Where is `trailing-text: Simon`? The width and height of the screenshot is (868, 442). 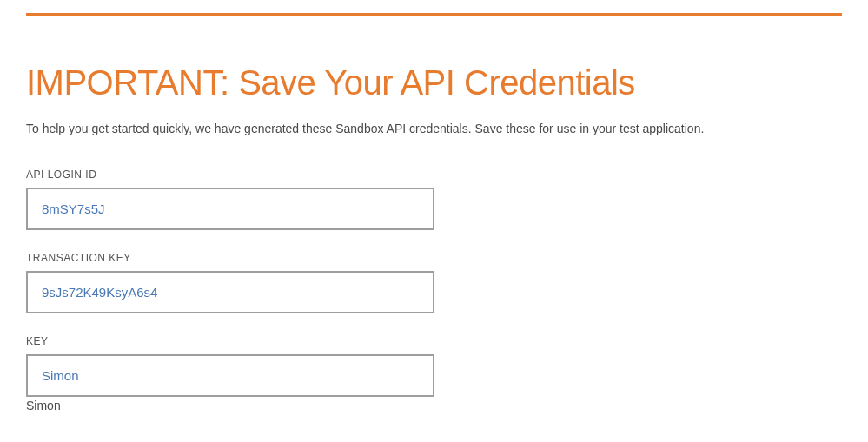 trailing-text: Simon is located at coordinates (434, 406).